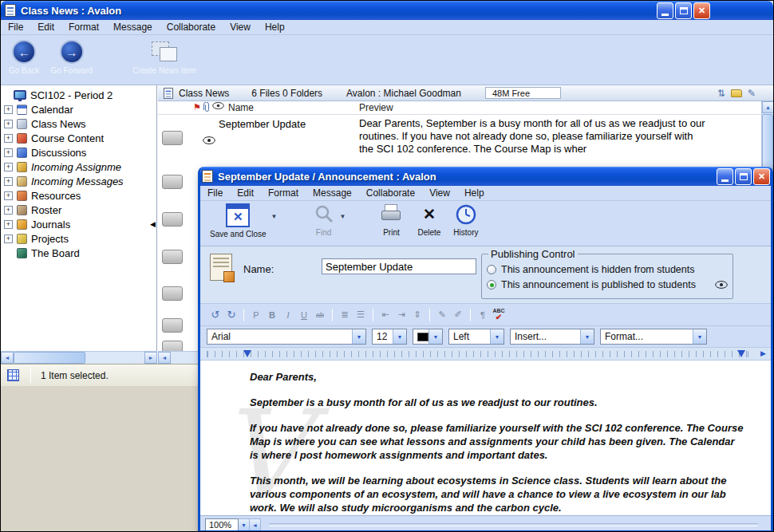  Describe the element at coordinates (763, 354) in the screenshot. I see `ruler-scroll-icon: ▶` at that location.